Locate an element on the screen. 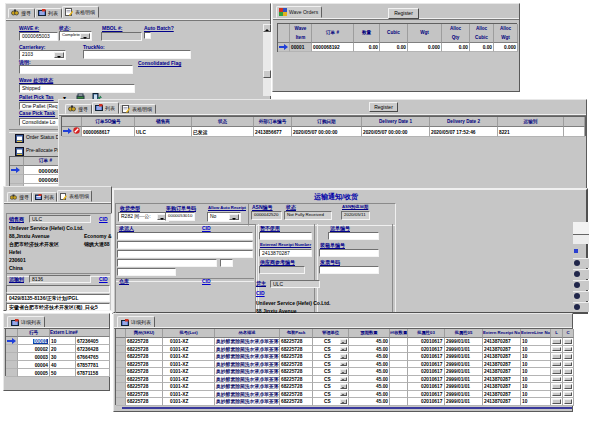  col-header-wgt: Wgt is located at coordinates (425, 34).